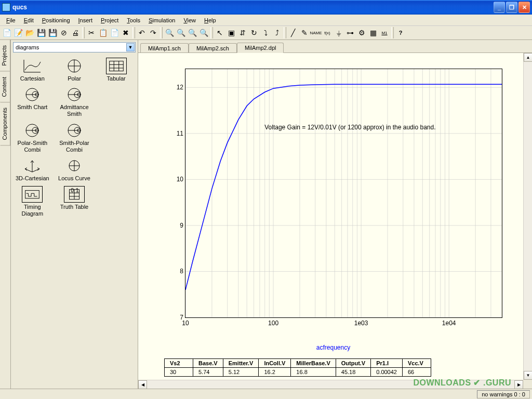  What do you see at coordinates (134, 20) in the screenshot?
I see `menu-tools: Tools` at bounding box center [134, 20].